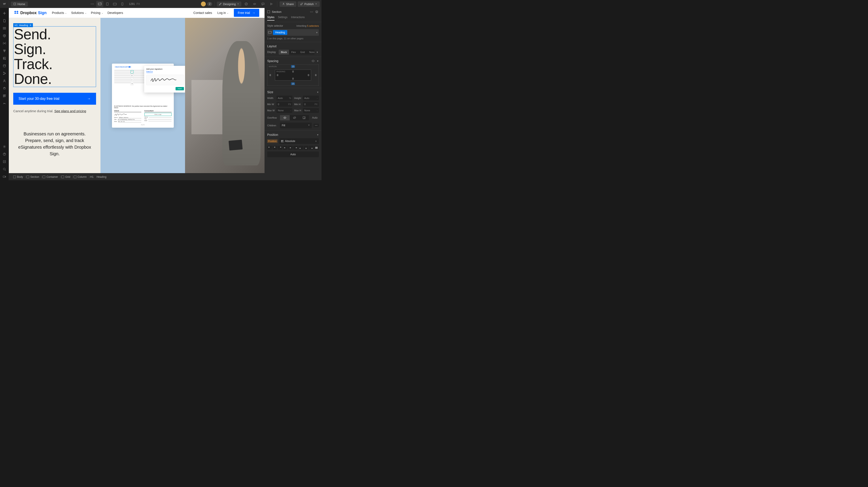  Describe the element at coordinates (132, 72) in the screenshot. I see `draw-icon: ✎` at that location.